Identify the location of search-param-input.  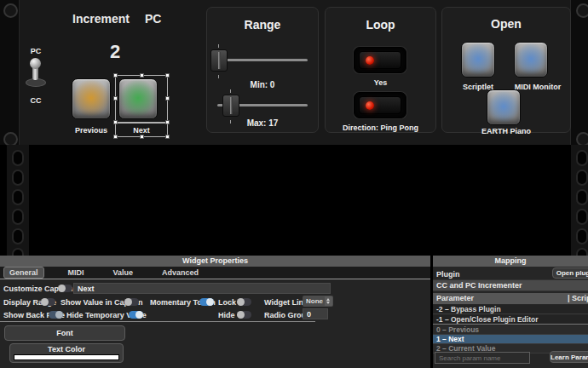
(482, 358).